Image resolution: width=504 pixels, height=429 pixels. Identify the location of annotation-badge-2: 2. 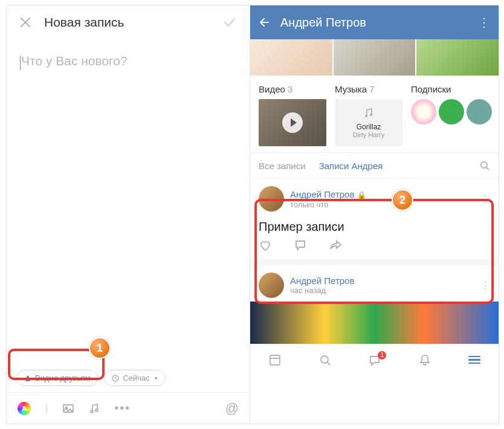
(402, 200).